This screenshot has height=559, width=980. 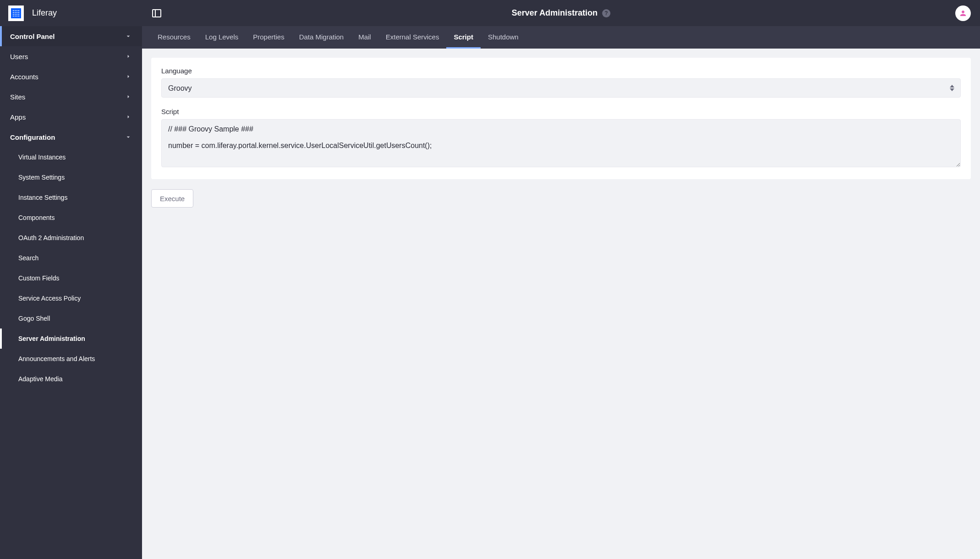 I want to click on nav-item-accounts: Accounts, so click(x=71, y=77).